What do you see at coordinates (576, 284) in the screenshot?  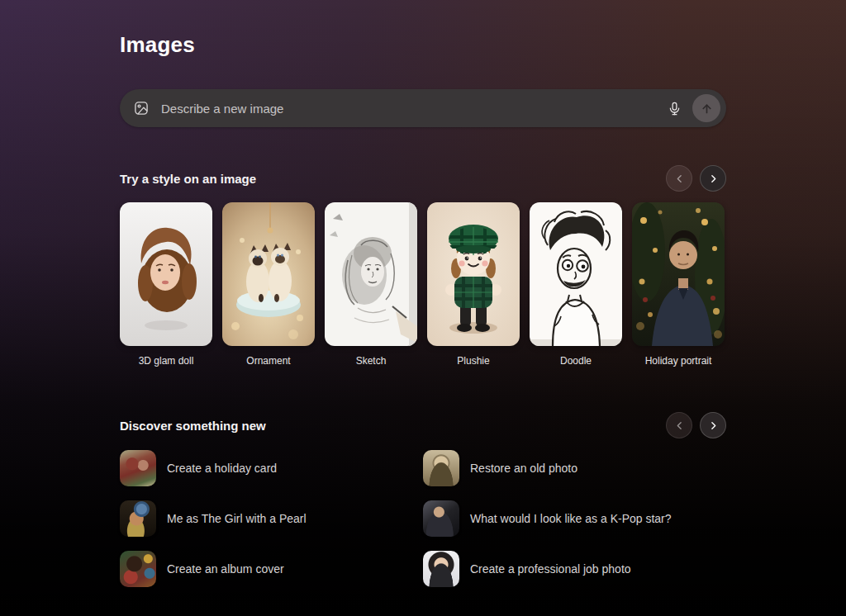 I see `style-card-doodle: Doodle` at bounding box center [576, 284].